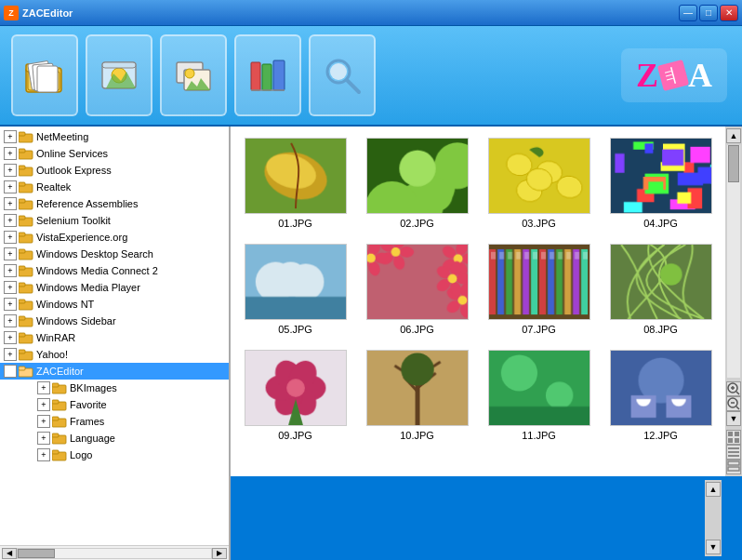  I want to click on minimize-button: —, so click(688, 13).